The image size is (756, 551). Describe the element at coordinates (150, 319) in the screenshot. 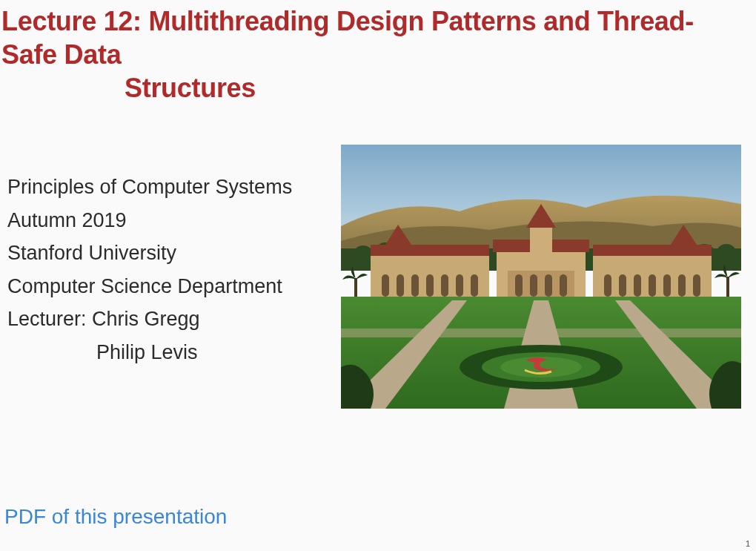

I see `lecturer-primary: Lecturer: Chris Gregg` at that location.